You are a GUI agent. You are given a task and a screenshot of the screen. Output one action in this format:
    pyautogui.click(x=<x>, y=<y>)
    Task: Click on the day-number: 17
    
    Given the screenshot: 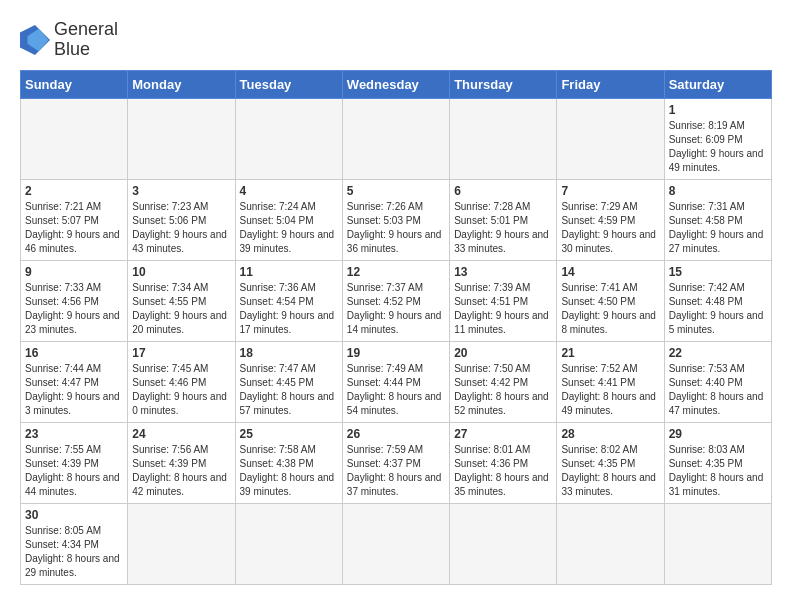 What is the action you would take?
    pyautogui.click(x=181, y=353)
    